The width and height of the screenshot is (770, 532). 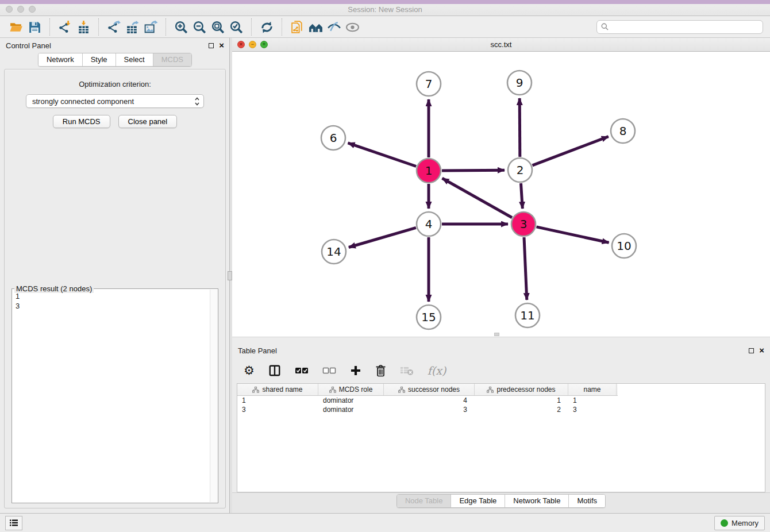 I want to click on close-panel-icon: ×, so click(x=222, y=45).